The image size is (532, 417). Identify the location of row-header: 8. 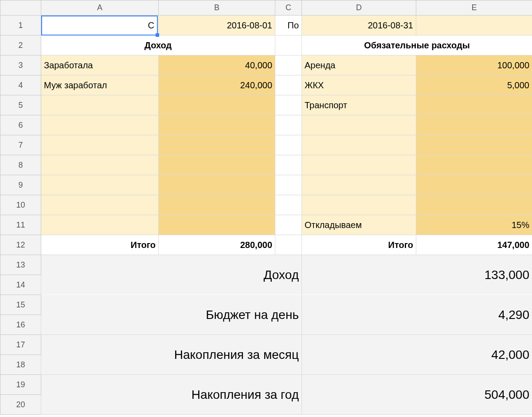
(21, 165).